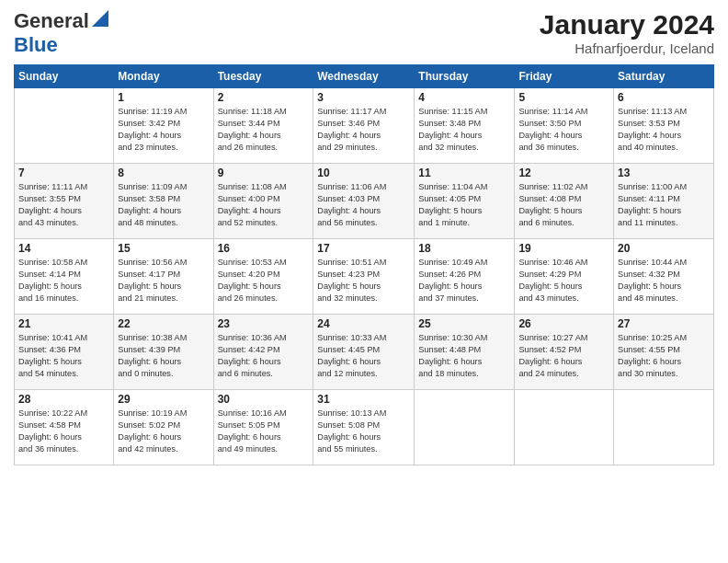  I want to click on day-number: 16, so click(264, 248).